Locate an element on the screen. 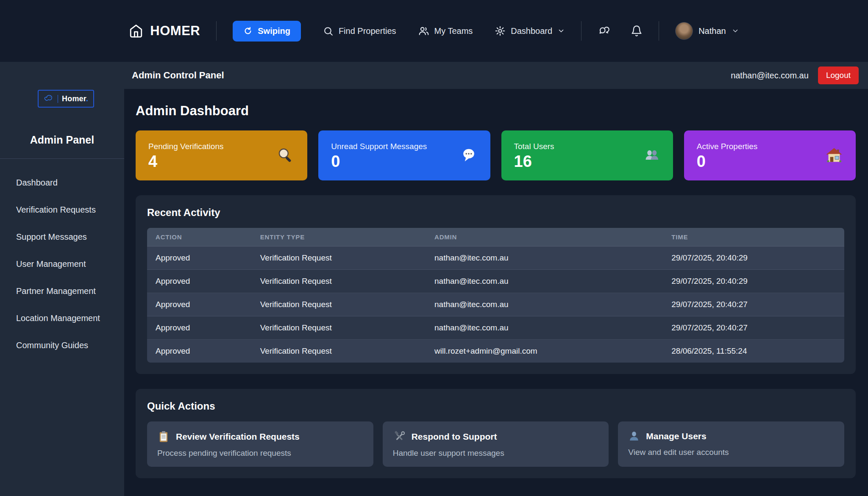 This screenshot has height=496, width=868. sidebar: Homer. Admin Panel Dashboard Verificatio… is located at coordinates (62, 279).